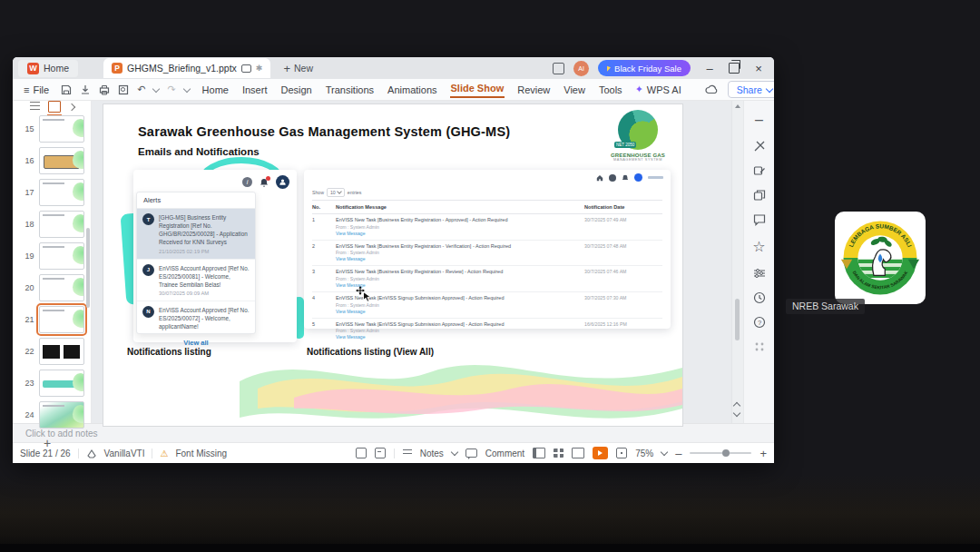  What do you see at coordinates (760, 195) in the screenshot?
I see `layers-icon` at bounding box center [760, 195].